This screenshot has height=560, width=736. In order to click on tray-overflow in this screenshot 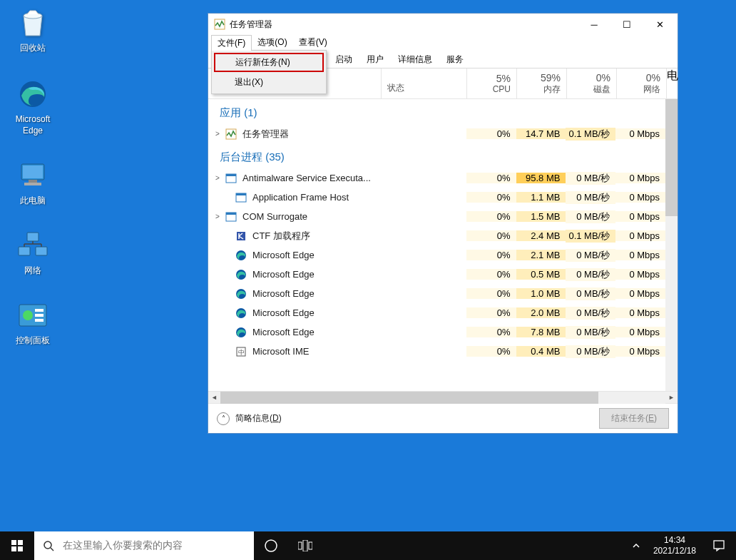, I will do `click(636, 546)`.